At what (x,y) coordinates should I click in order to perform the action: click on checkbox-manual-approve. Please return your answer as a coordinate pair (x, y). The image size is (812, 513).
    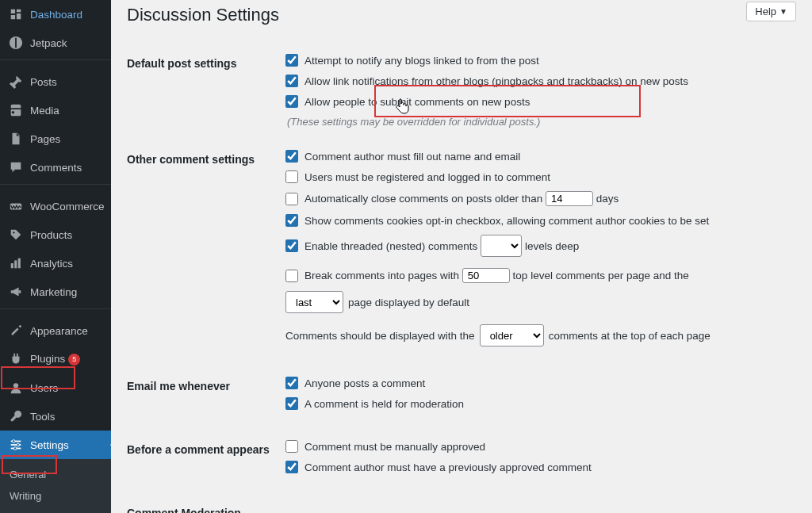
    Looking at the image, I should click on (292, 446).